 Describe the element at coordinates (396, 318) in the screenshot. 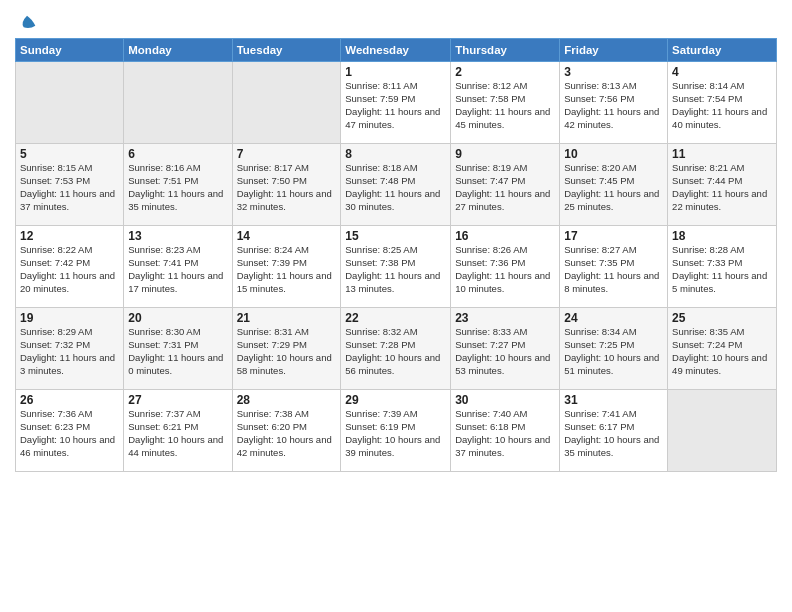

I see `day-number: 22` at that location.